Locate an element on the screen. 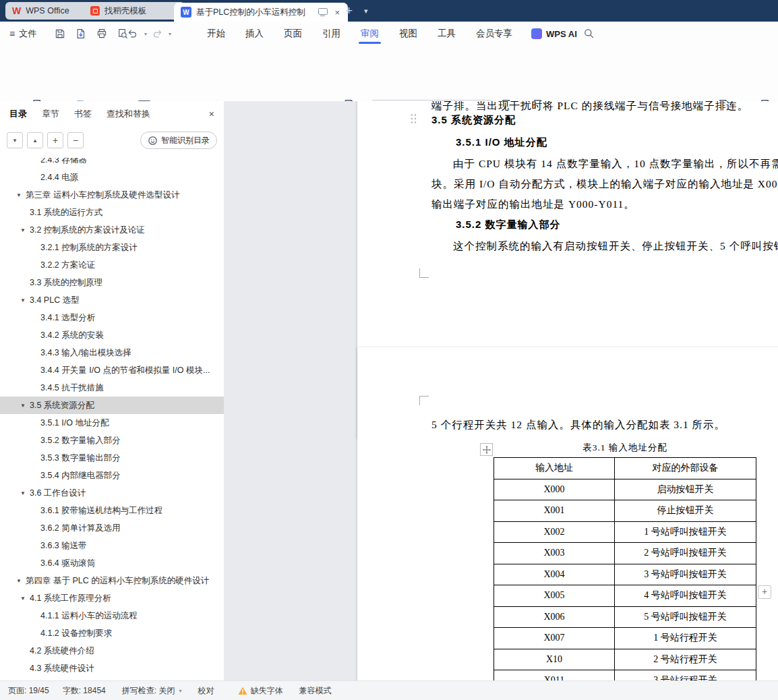  toc-item: 3.3 系统的控制原理 is located at coordinates (112, 283).